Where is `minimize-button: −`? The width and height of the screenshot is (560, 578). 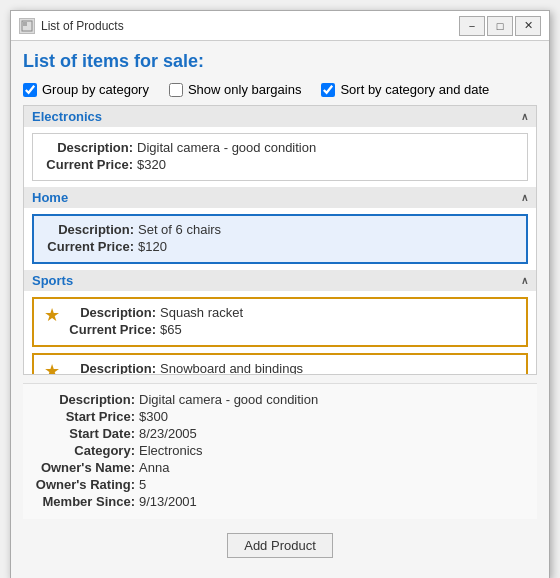
minimize-button: − is located at coordinates (472, 26).